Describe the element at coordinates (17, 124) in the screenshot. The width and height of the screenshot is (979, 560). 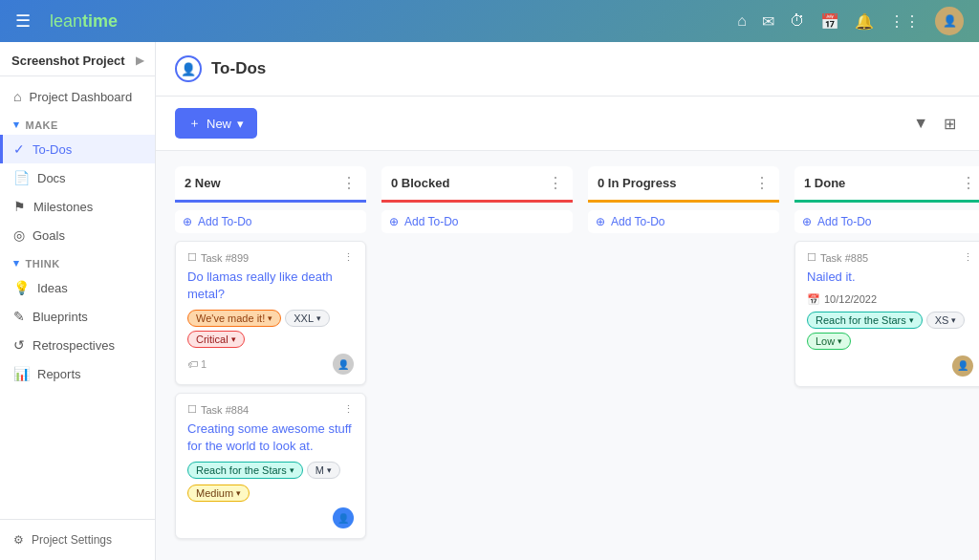
I see `caret-make-icon: ▾` at that location.